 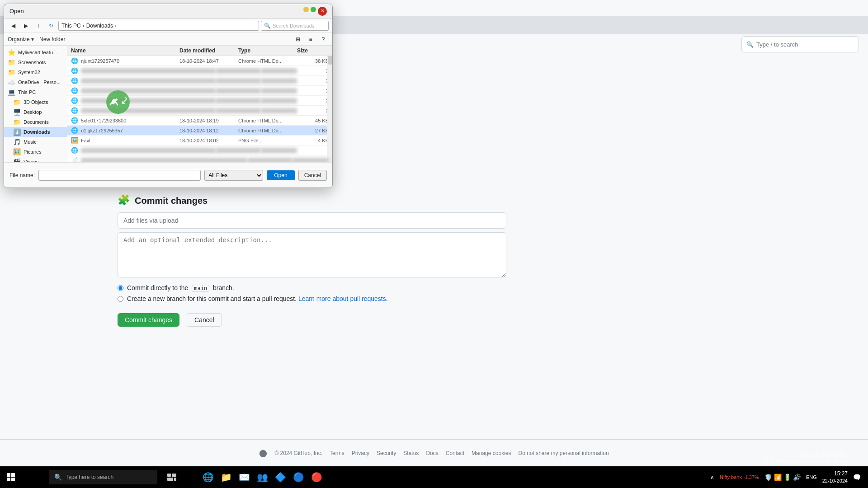 What do you see at coordinates (35, 82) in the screenshot?
I see `sidebar-item-onedrive: ☁️ OneDrive - Perso...` at bounding box center [35, 82].